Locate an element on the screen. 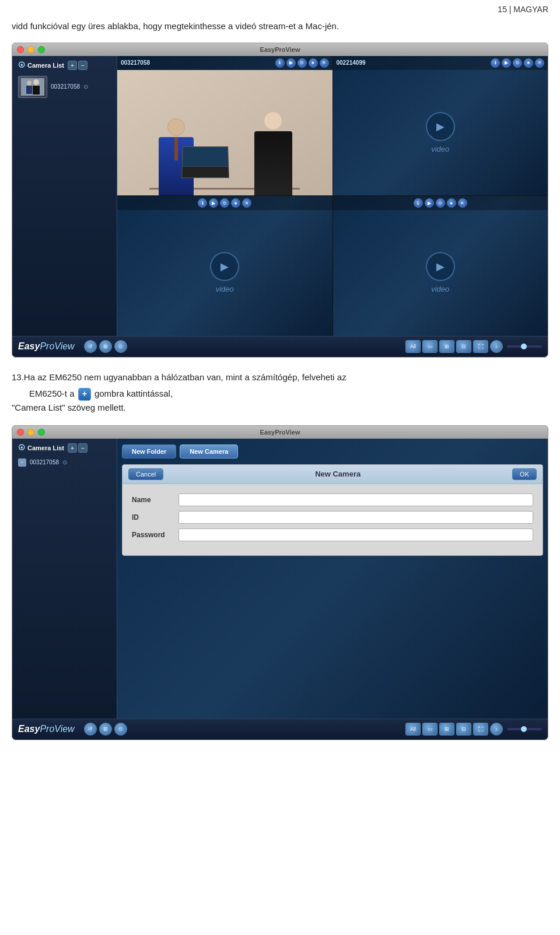  ctrl-btn-play: ▶ is located at coordinates (291, 63).